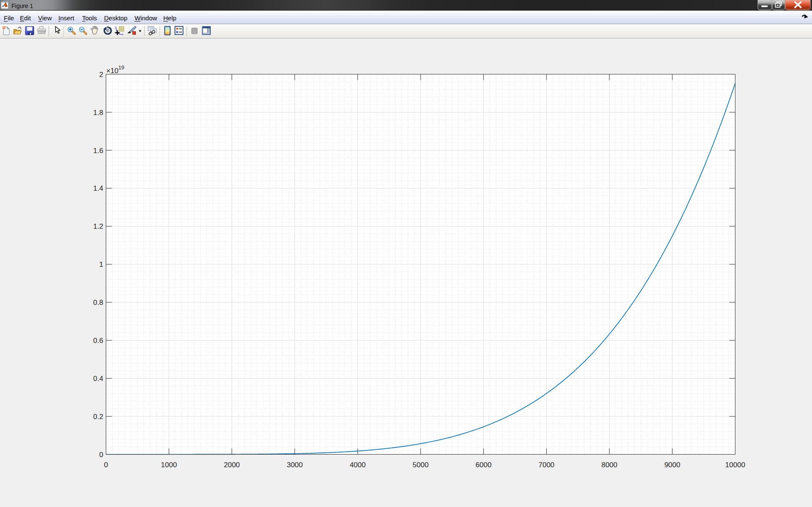 Image resolution: width=812 pixels, height=507 pixels. I want to click on svg-text: 4000, so click(358, 465).